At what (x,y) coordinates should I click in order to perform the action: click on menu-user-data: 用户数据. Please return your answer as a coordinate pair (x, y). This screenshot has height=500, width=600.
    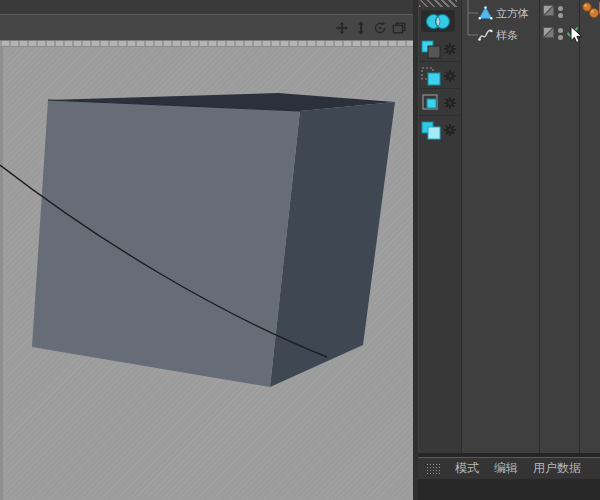
    Looking at the image, I should click on (557, 468).